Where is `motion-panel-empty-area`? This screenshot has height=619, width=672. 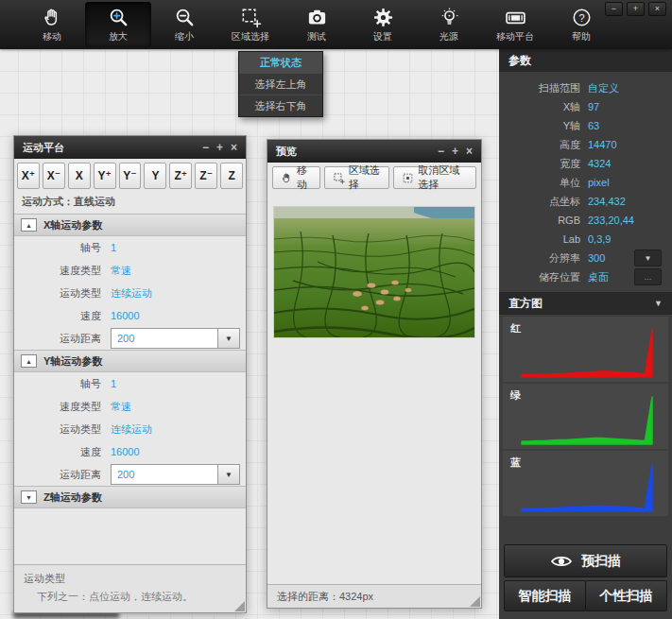
motion-panel-empty-area is located at coordinates (130, 537).